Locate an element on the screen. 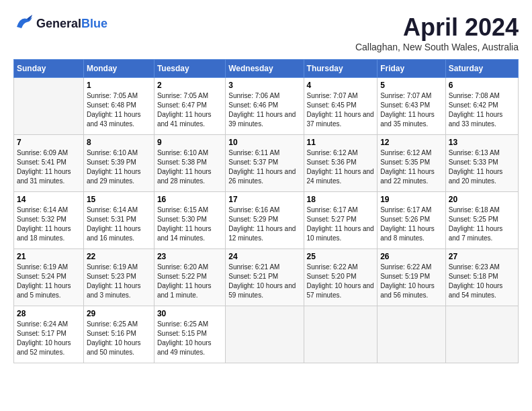 This screenshot has height=411, width=532. day-info: Sunrise: 6:12 AM Sunset: 5:36 PM Dayligh… is located at coordinates (341, 167).